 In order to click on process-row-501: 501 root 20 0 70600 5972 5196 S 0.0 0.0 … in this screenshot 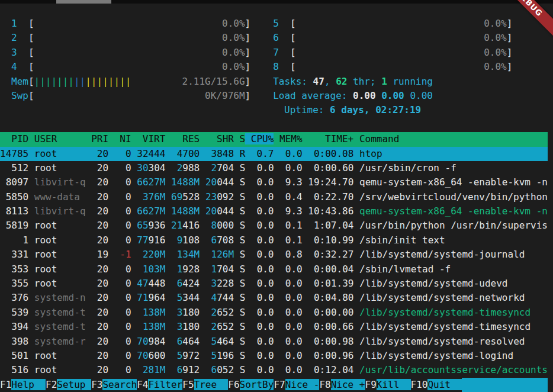, I will do `click(274, 356)`.